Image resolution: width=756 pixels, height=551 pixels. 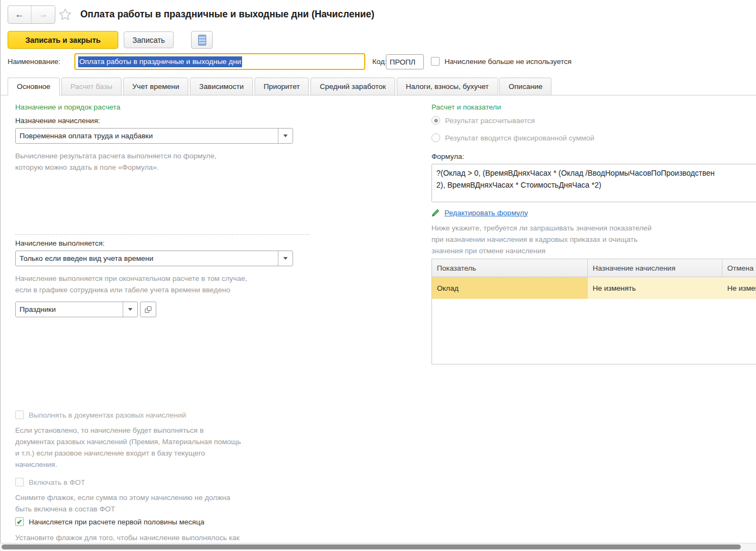 I want to click on tab-average-earnings: Средний заработок, so click(x=353, y=87).